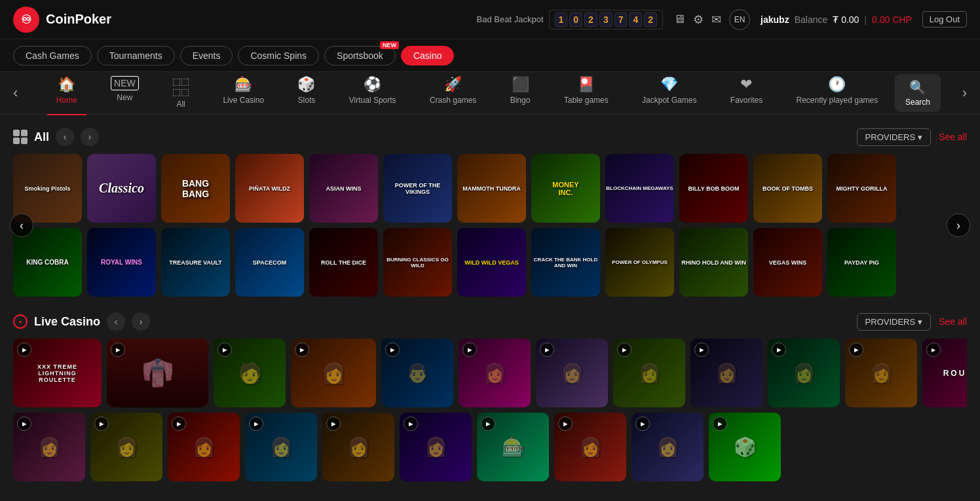 This screenshot has width=980, height=501. I want to click on live-see-all-link: See all, so click(952, 322).